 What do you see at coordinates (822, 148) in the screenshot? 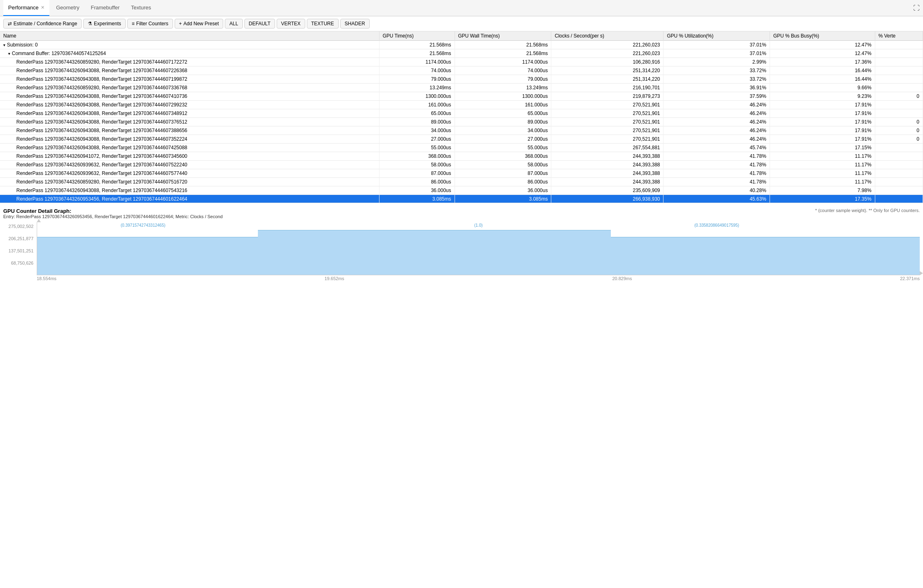
I see `row-gpu_bus: 17.15%` at bounding box center [822, 148].